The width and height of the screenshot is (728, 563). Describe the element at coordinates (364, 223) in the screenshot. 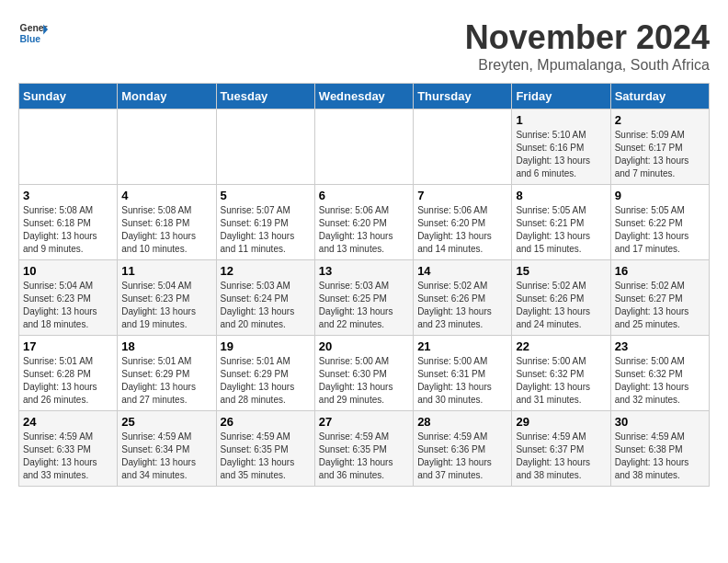

I see `calendar-week-row: 3Sunrise: 5:08 AM Sunset: 6:18 PM Daylig…` at that location.